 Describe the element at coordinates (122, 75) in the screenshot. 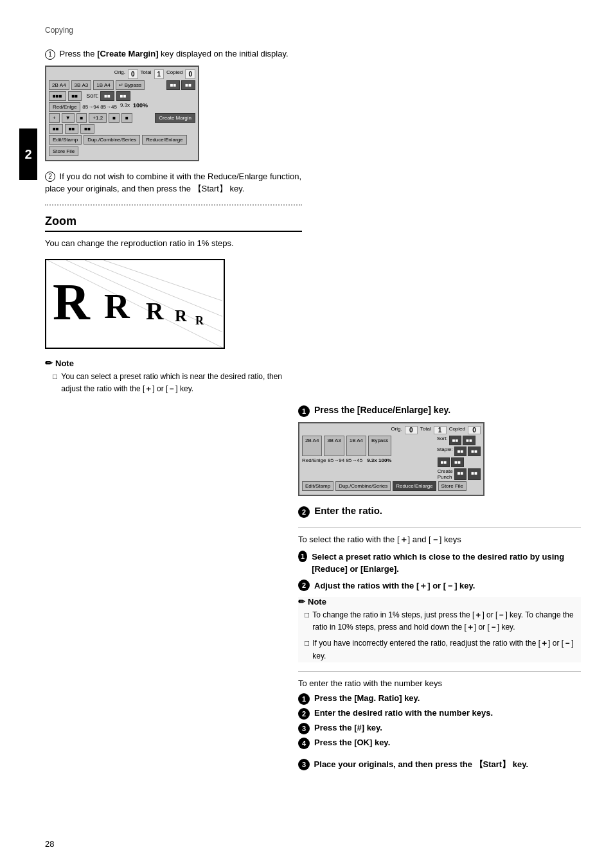

I see `copier-top-row: Orig. 0 Total 1 Copied 0` at that location.